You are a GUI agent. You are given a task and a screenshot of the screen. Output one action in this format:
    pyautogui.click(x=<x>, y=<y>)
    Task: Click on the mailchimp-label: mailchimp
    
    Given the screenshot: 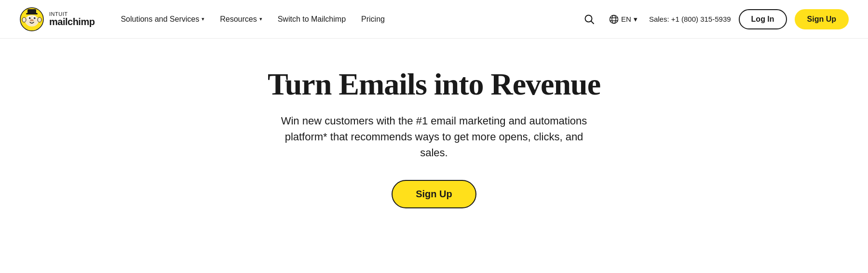 What is the action you would take?
    pyautogui.click(x=72, y=22)
    